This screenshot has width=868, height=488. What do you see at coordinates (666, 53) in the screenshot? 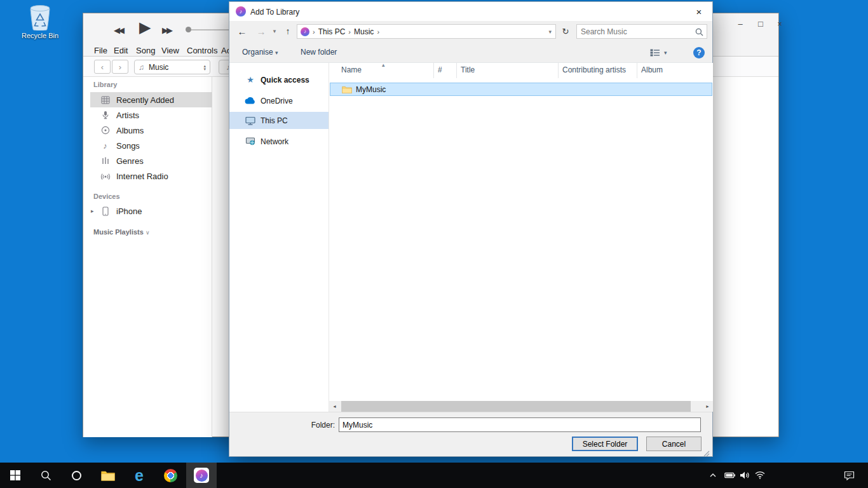
I see `view-options-dropdown-icon: ▾` at bounding box center [666, 53].